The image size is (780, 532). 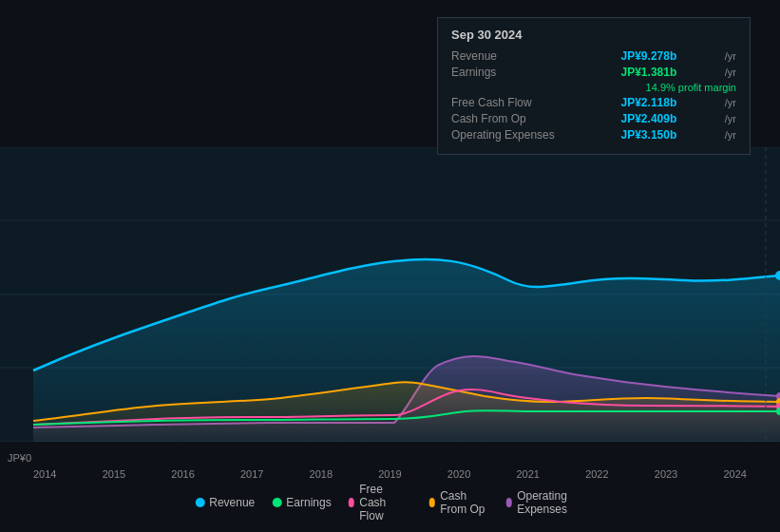 I want to click on tooltip-opex-label: Operating Expenses, so click(x=513, y=135).